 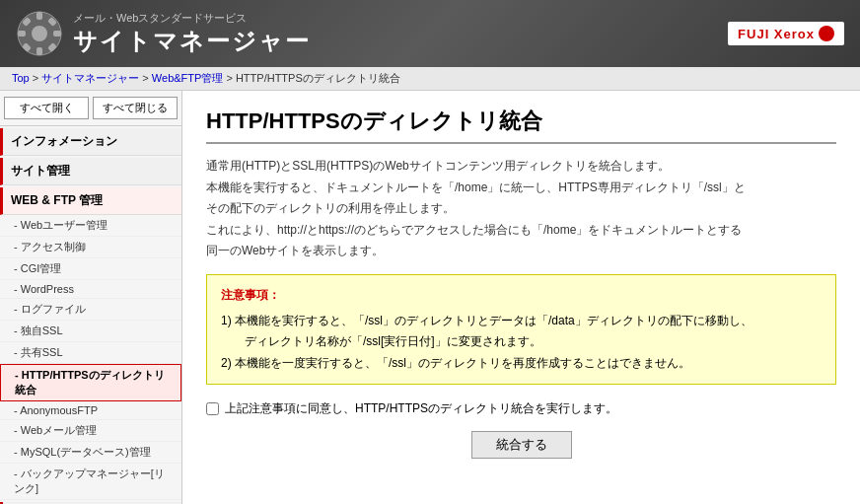 I want to click on expand-all-button: すべて開く, so click(x=46, y=108).